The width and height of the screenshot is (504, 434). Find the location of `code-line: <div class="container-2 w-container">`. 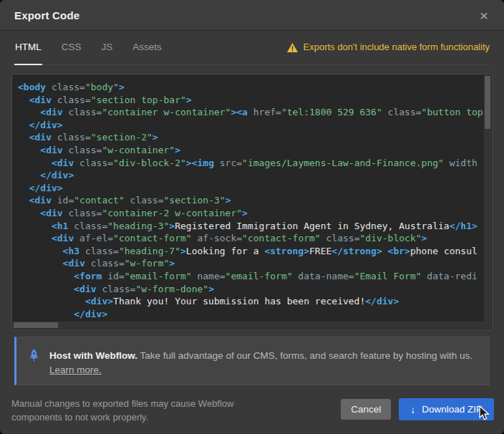

code-line: <div class="container-2 w-container"> is located at coordinates (250, 213).